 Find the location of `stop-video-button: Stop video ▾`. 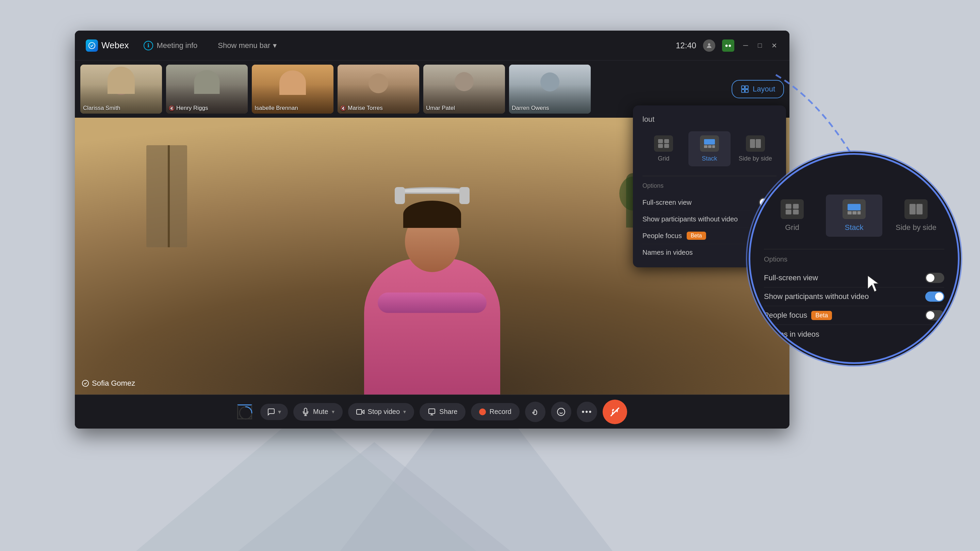

stop-video-button: Stop video ▾ is located at coordinates (381, 412).